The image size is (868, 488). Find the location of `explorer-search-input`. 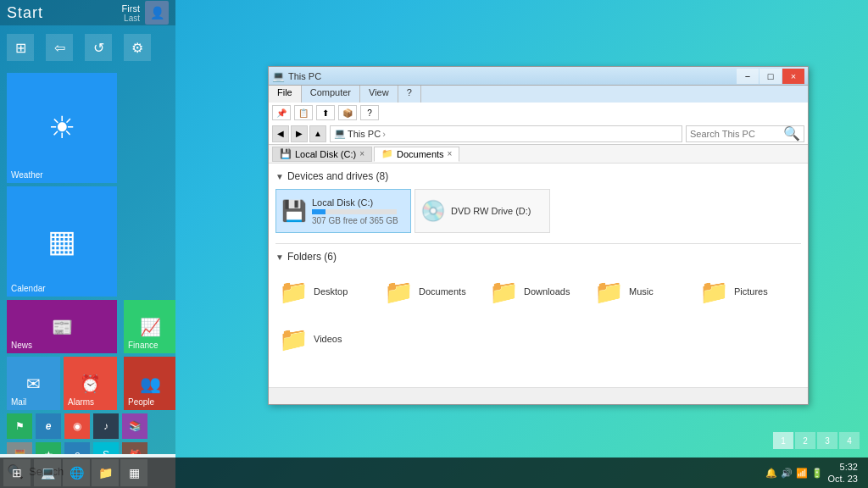

explorer-search-input is located at coordinates (737, 134).